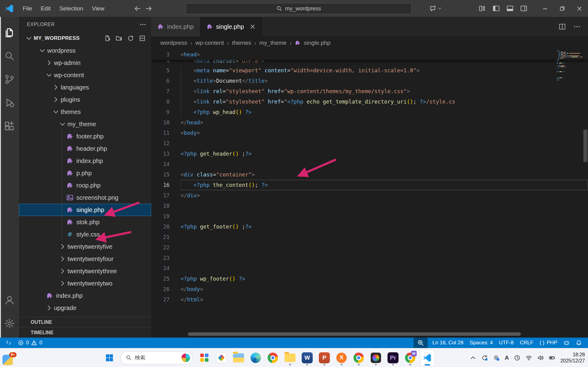 This screenshot has height=367, width=588. I want to click on code-line-24: 24, so click(370, 268).